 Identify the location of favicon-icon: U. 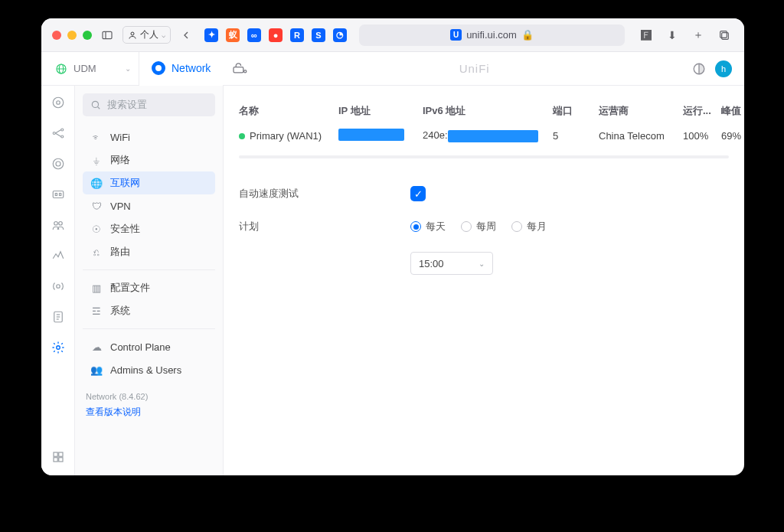
(456, 35).